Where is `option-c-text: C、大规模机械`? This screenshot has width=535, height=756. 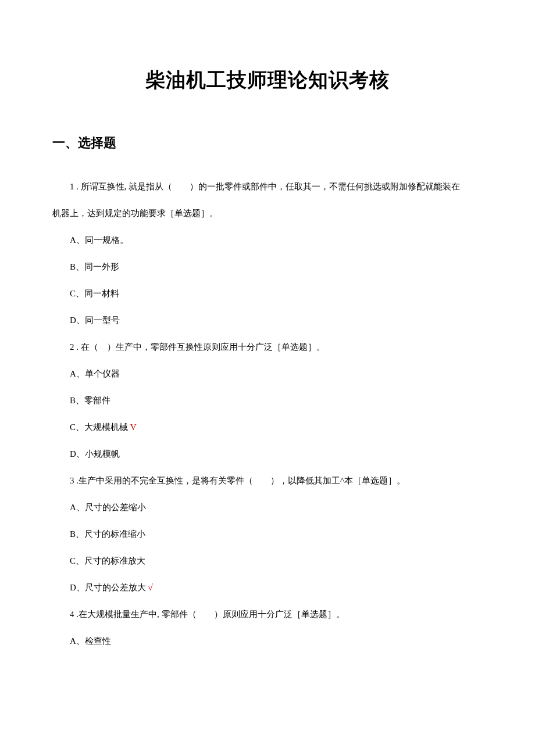 option-c-text: C、大规模机械 is located at coordinates (99, 427).